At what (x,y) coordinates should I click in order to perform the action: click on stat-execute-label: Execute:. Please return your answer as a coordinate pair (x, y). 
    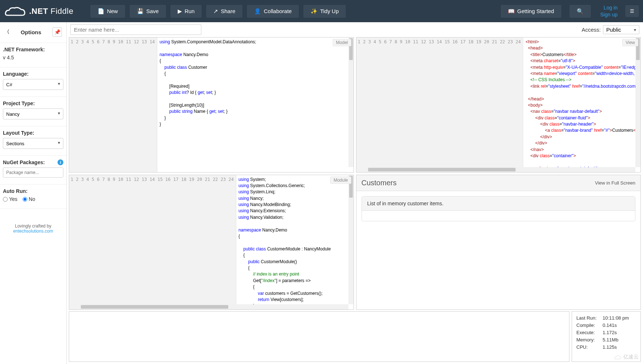
    Looking at the image, I should click on (589, 333).